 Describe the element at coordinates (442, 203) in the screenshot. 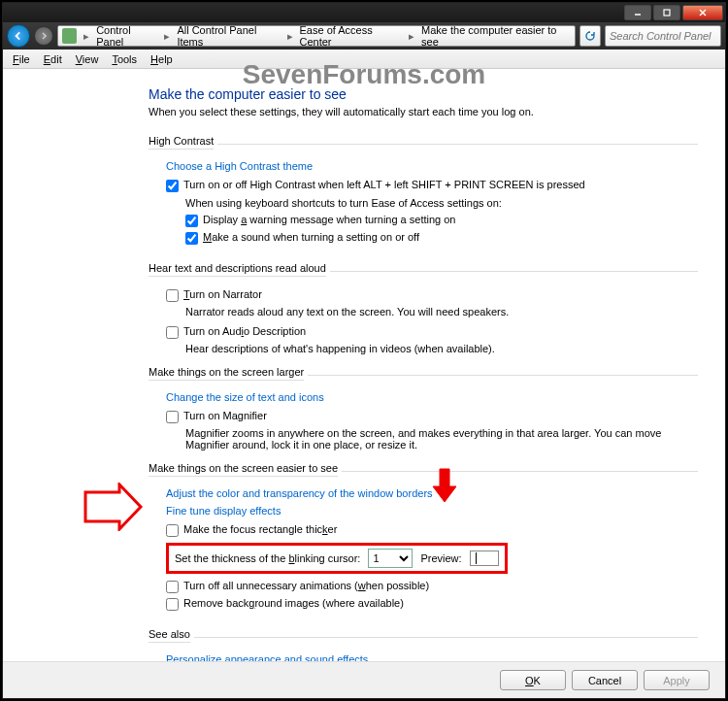

I see `label-hc-sub: When using keyboard shortcuts to turn Ea…` at that location.